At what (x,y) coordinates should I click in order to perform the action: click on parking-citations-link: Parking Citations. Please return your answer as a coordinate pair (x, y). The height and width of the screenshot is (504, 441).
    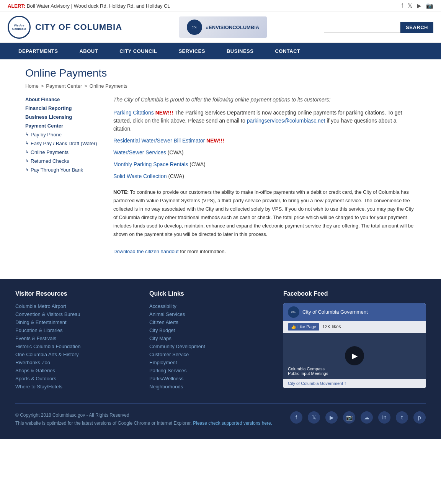
    Looking at the image, I should click on (134, 113).